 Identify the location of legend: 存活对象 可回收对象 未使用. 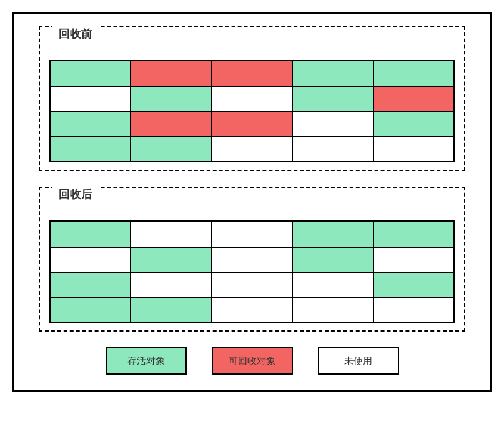
(252, 361).